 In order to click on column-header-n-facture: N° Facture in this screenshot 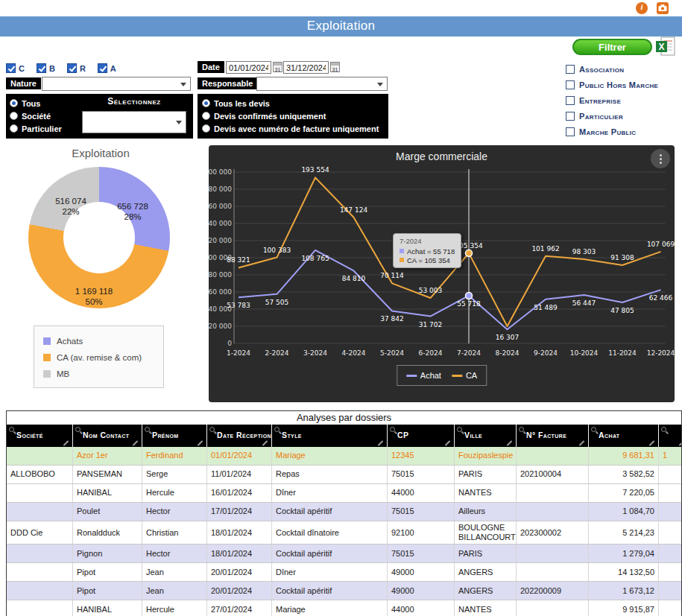, I will do `click(553, 436)`.